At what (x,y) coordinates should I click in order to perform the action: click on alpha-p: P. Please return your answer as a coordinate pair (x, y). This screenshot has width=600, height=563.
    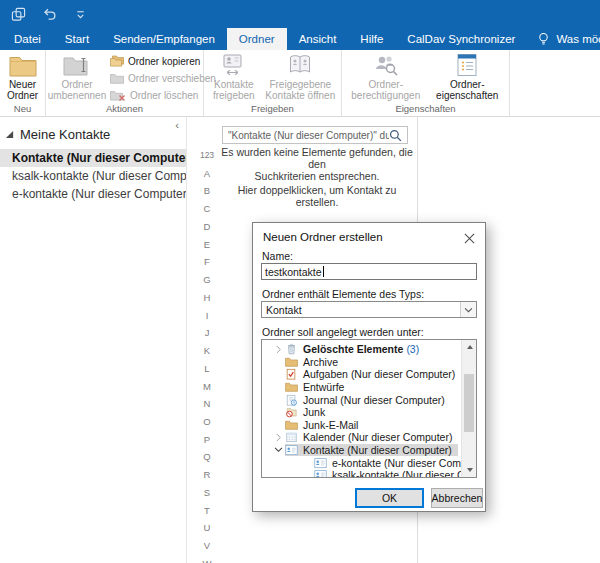
    Looking at the image, I should click on (207, 440).